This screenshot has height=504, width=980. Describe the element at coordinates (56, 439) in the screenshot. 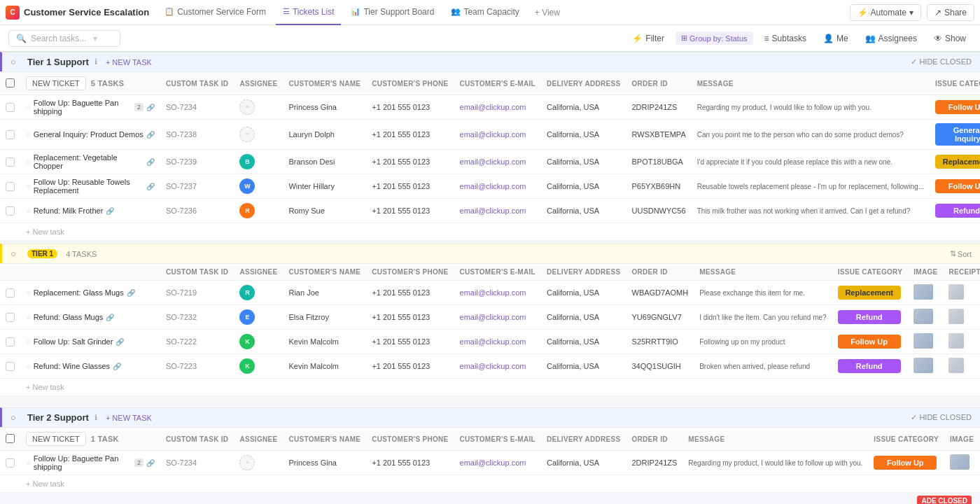

I see `tier2-new-ticket-button: NEW TICKET` at that location.